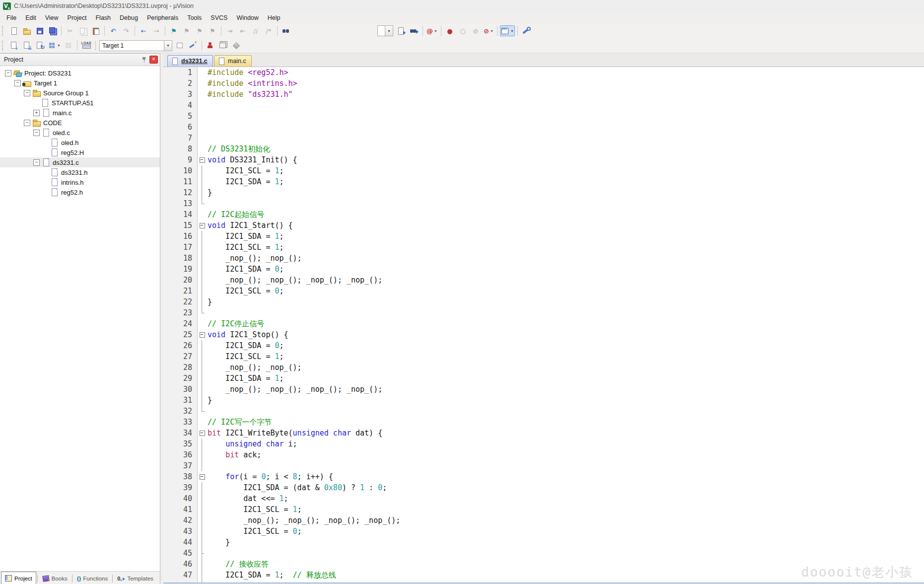 This screenshot has width=924, height=584. I want to click on disable-all-breakpoints-button: ⊘, so click(476, 31).